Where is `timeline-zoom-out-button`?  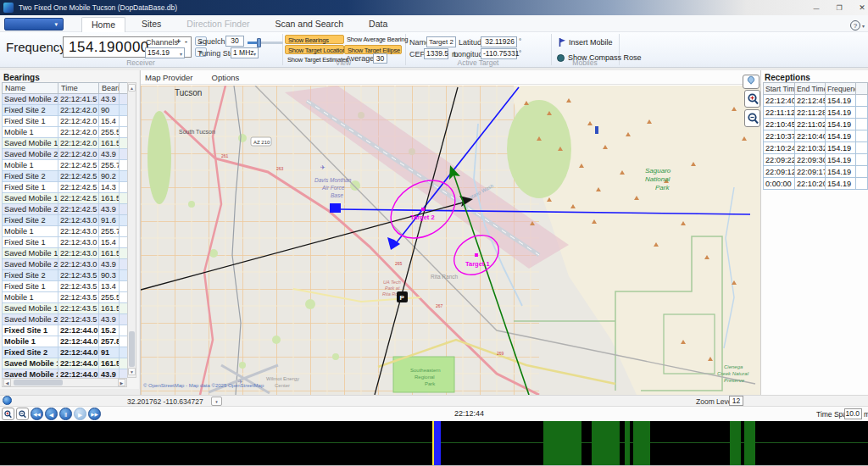
timeline-zoom-out-button is located at coordinates (22, 413).